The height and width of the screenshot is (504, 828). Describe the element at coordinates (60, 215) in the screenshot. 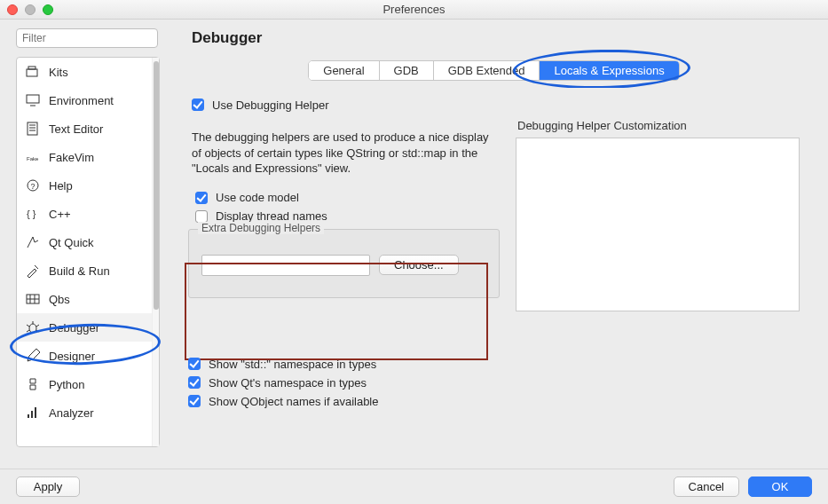

I see `sidebar-item-label: C++` at that location.